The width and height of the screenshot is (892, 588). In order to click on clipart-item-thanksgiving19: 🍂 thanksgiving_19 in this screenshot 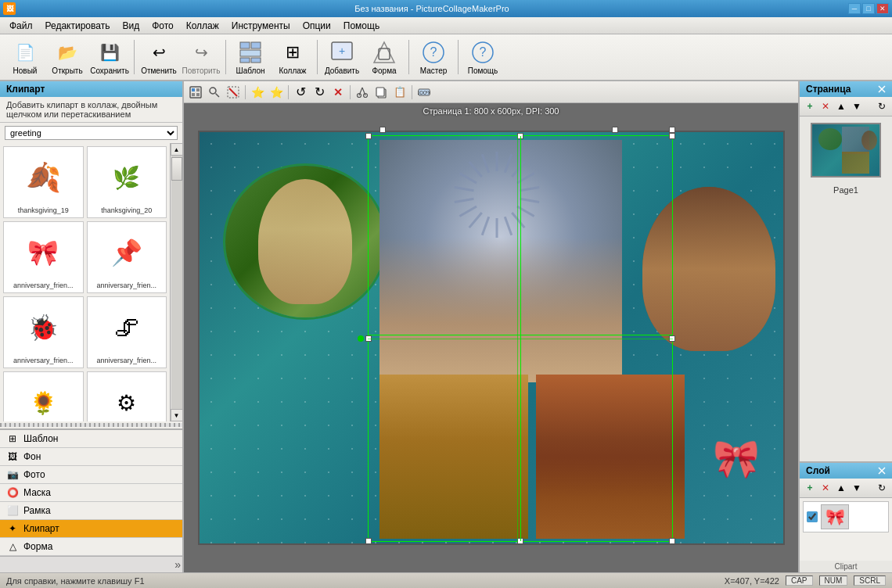, I will do `click(44, 182)`.